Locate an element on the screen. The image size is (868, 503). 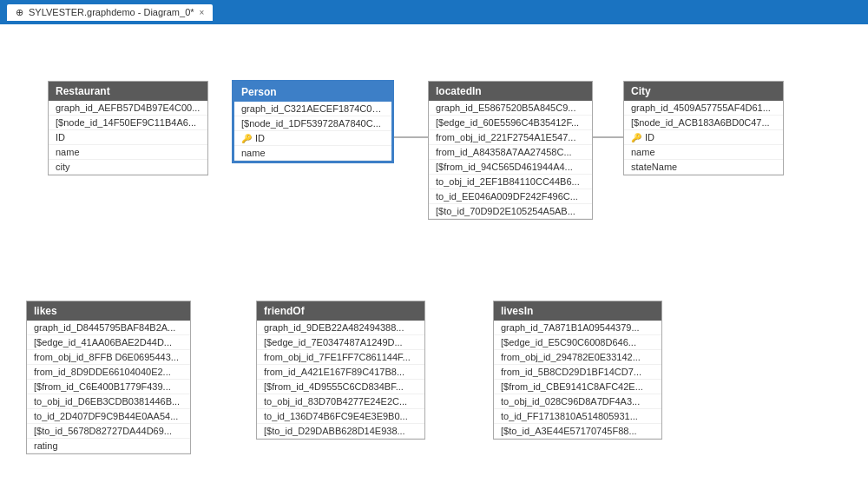
row-text: city is located at coordinates (62, 167).